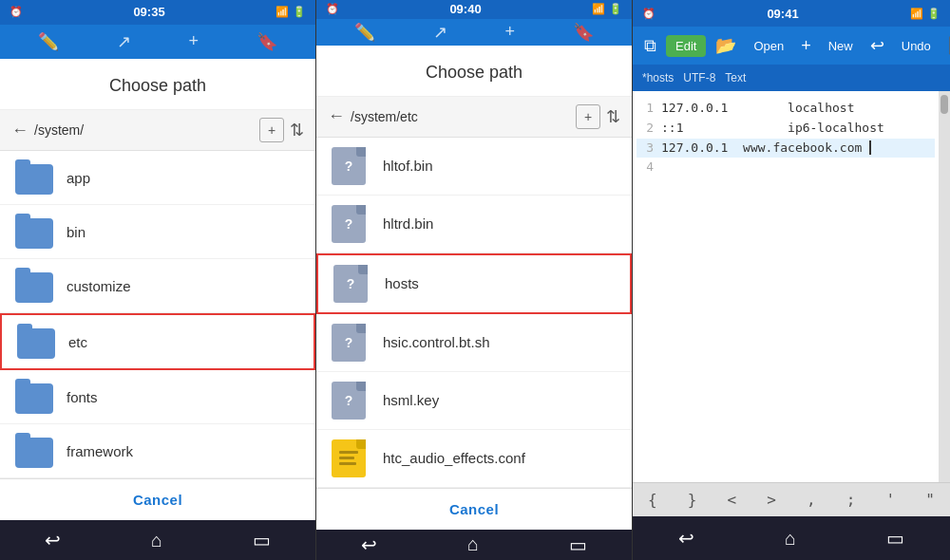 This screenshot has height=560, width=950. Describe the element at coordinates (282, 11) in the screenshot. I see `wifi-icon-1: 📶` at that location.